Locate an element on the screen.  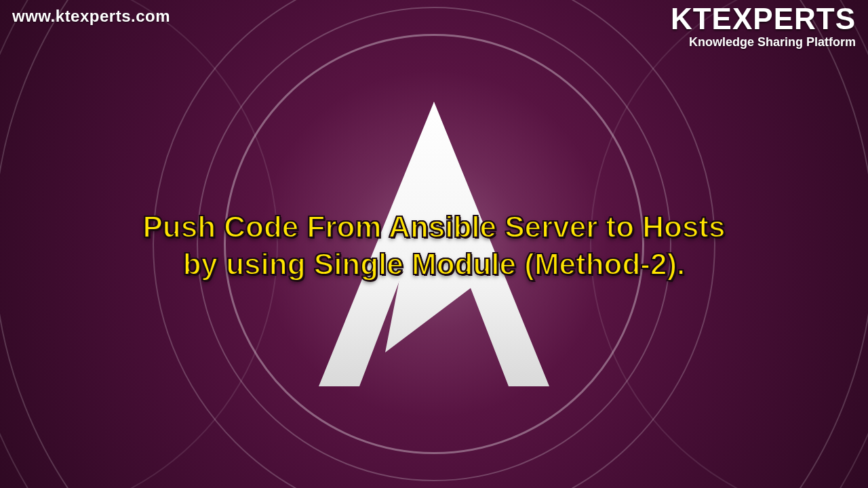
brand-name: KTEXPERTS is located at coordinates (764, 19).